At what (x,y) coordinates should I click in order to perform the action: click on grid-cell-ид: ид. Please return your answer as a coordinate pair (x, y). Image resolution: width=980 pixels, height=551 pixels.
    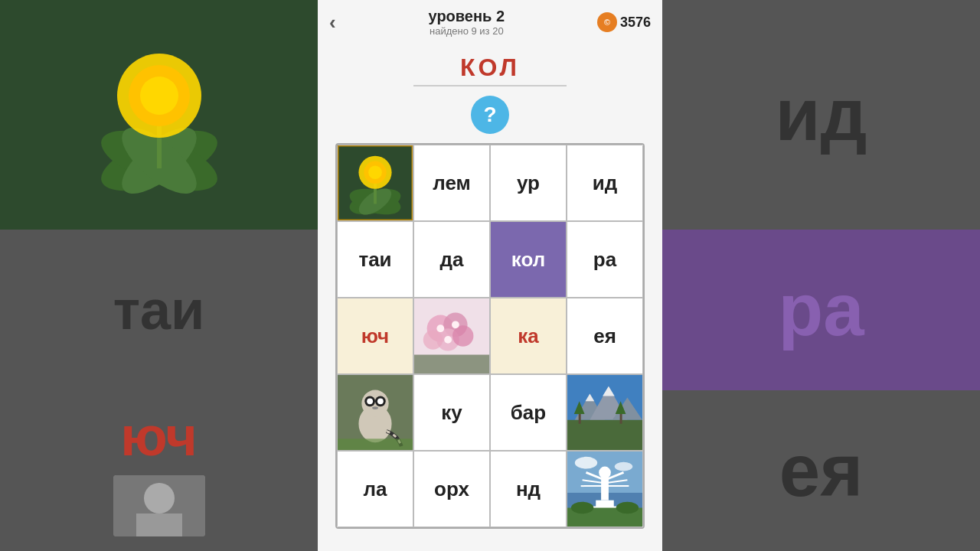
    Looking at the image, I should click on (605, 183).